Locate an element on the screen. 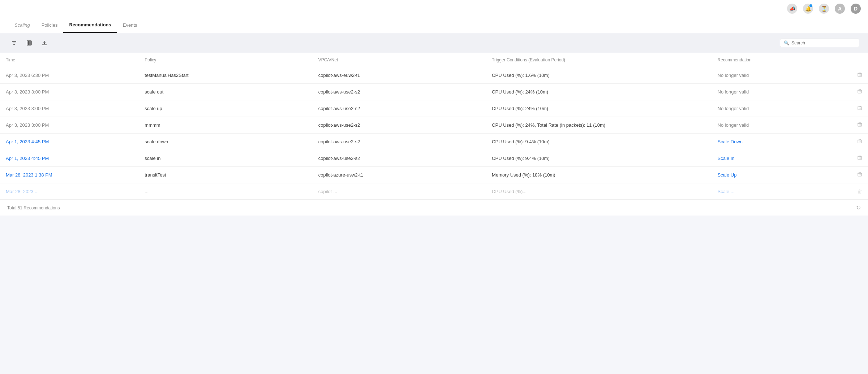 The height and width of the screenshot is (374, 868). search-input is located at coordinates (823, 43).